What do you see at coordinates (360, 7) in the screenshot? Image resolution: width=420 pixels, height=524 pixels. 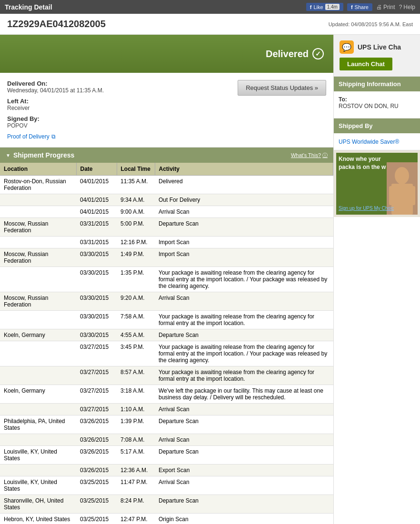 I see `fb-share-button: f Share` at bounding box center [360, 7].